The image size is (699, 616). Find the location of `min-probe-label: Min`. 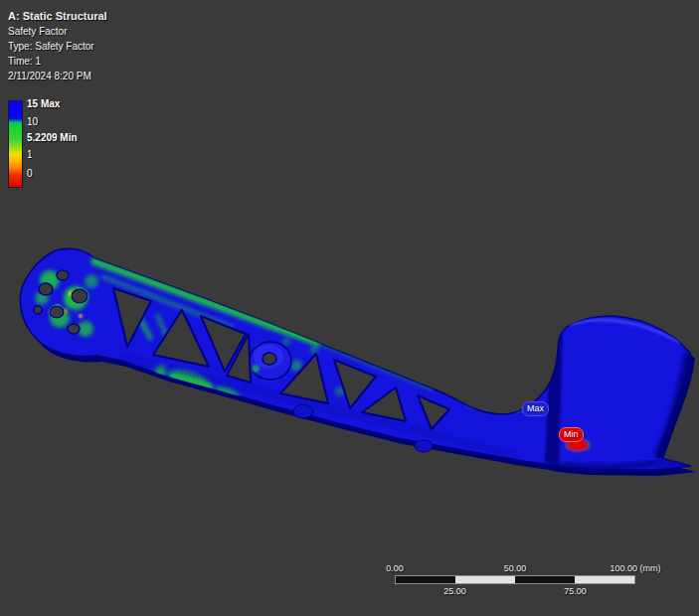

min-probe-label: Min is located at coordinates (571, 435).